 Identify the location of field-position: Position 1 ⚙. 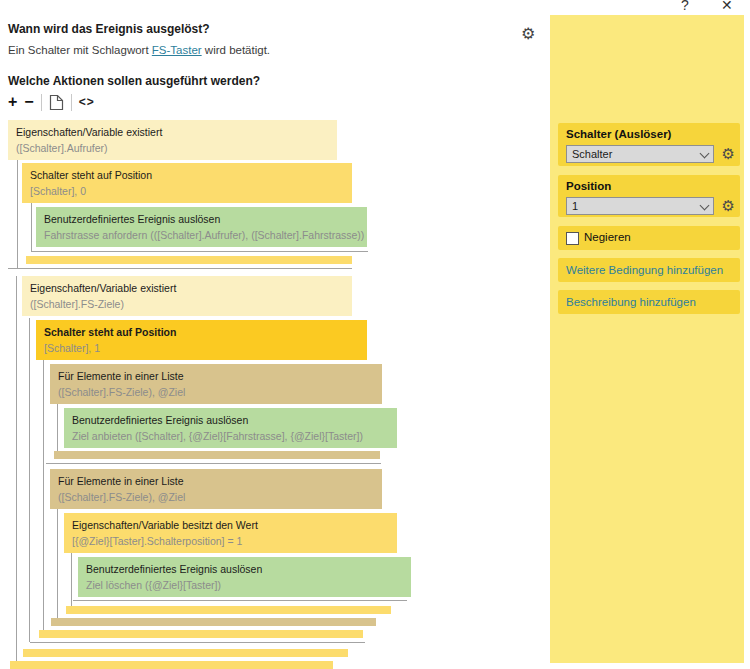
(649, 196).